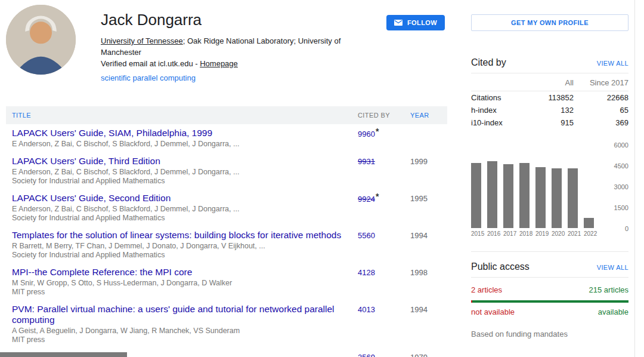  Describe the element at coordinates (550, 23) in the screenshot. I see `get-my-own-profile-button: GET MY OWN PROFILE` at that location.